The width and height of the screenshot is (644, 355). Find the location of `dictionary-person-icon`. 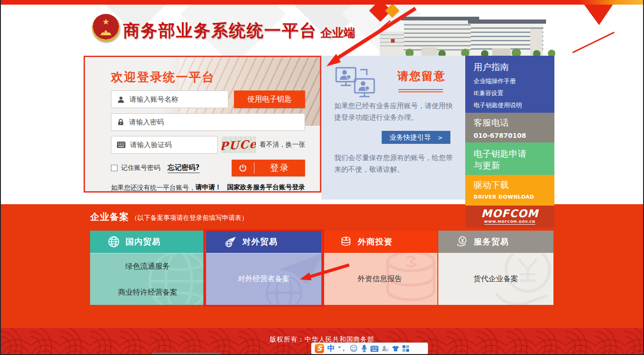

dictionary-person-icon is located at coordinates (385, 349).